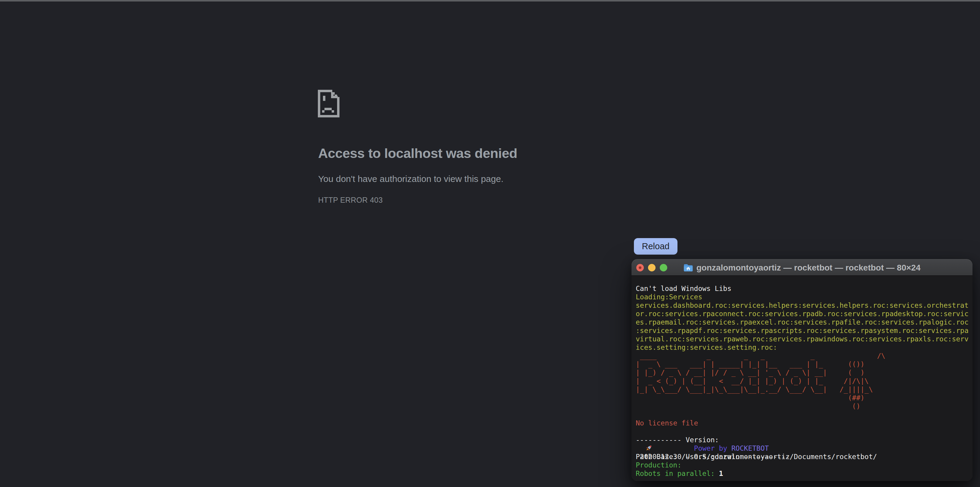  Describe the element at coordinates (804, 389) in the screenshot. I see `terminal-line: |_| \_\___/ \___|_|\_\___|\__|_.__/ \___…` at that location.